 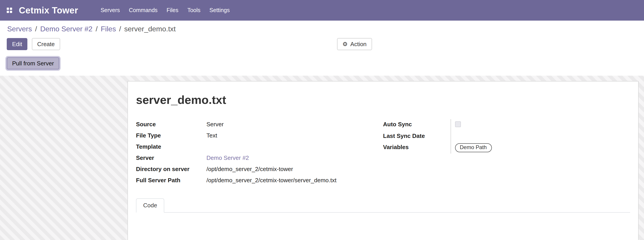 I want to click on server-record-link: Demo Server #2, so click(x=228, y=158).